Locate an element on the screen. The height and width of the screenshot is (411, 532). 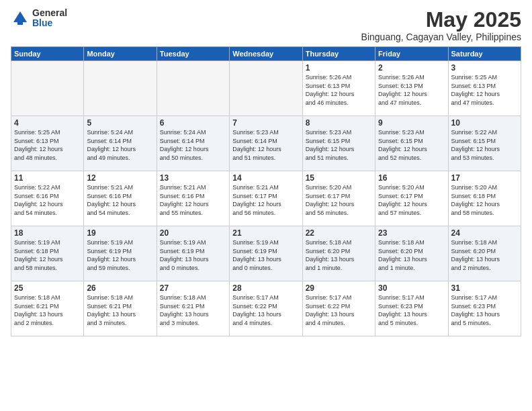
table-row: 10Sunrise: 5:22 AM Sunset: 6:15 PM Dayli… is located at coordinates (484, 144).